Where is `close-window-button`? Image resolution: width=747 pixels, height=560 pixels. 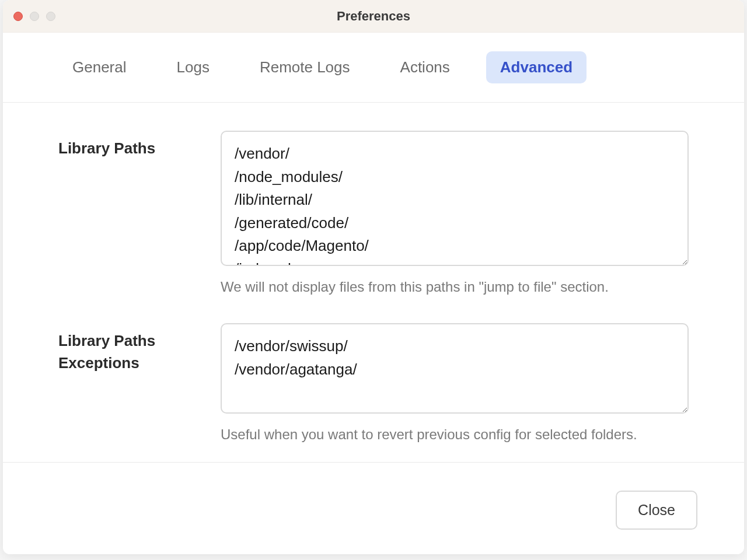 close-window-button is located at coordinates (18, 16).